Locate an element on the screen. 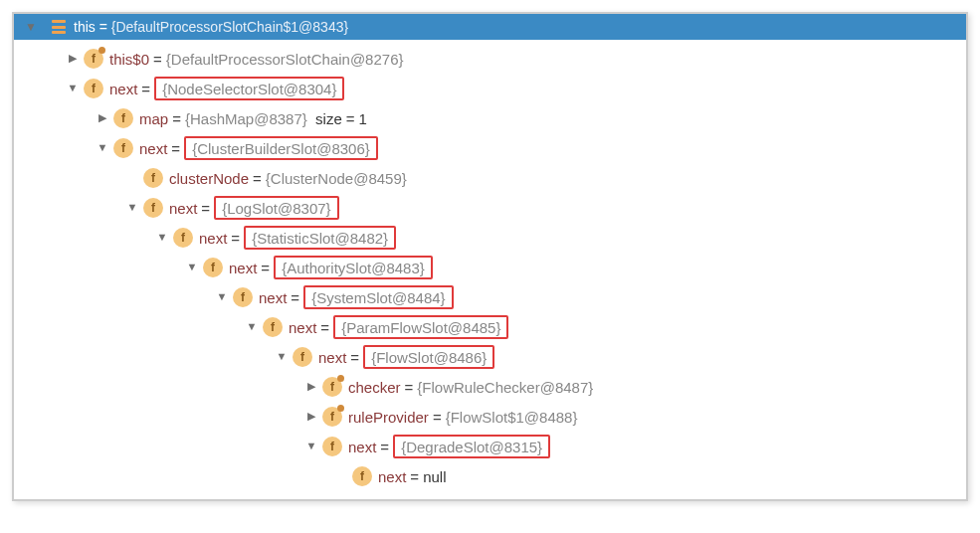 This screenshot has height=533, width=980. field-value: {AuthoritySlot@8483} is located at coordinates (353, 268).